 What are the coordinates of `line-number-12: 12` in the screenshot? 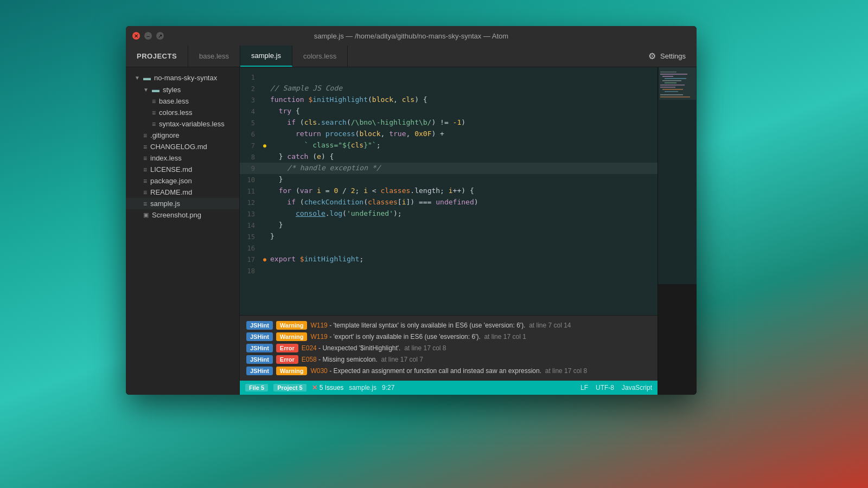 It's located at (251, 203).